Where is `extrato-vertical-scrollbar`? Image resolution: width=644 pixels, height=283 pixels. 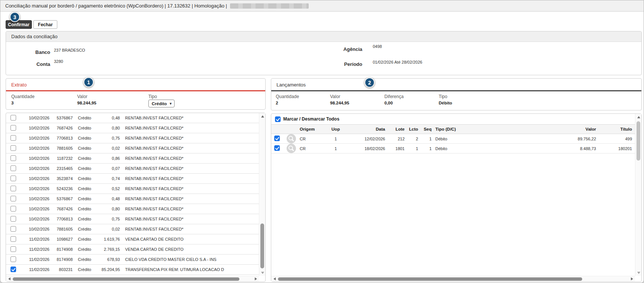
extrato-vertical-scrollbar is located at coordinates (262, 195).